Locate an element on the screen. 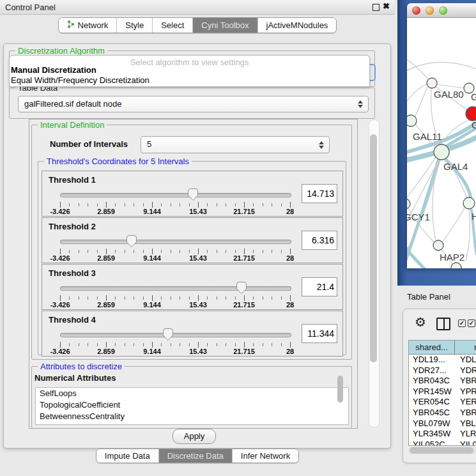 Image resolution: width=476 pixels, height=476 pixels. gear-icon: ⚙ is located at coordinates (420, 322).